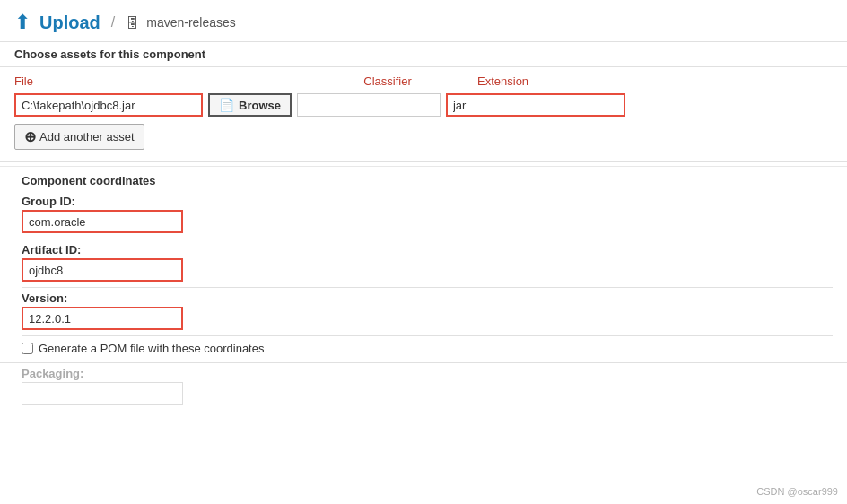 The image size is (847, 504). What do you see at coordinates (102, 222) in the screenshot?
I see `group-id-input` at bounding box center [102, 222].